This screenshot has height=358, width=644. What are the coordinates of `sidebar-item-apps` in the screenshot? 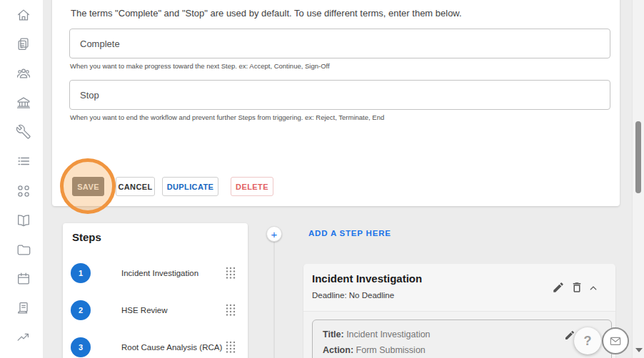 It's located at (24, 191).